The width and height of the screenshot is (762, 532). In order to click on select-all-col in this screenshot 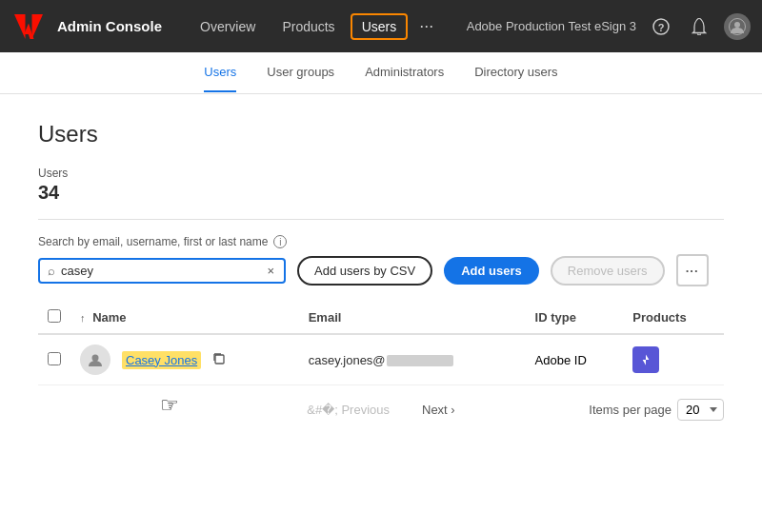, I will do `click(54, 318)`.